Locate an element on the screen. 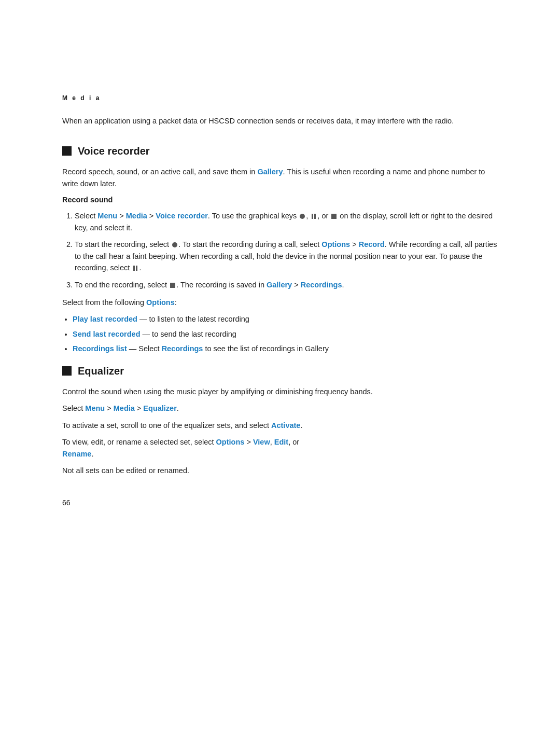 The height and width of the screenshot is (747, 560). recordings-list-link: Recordings list is located at coordinates (100, 349).